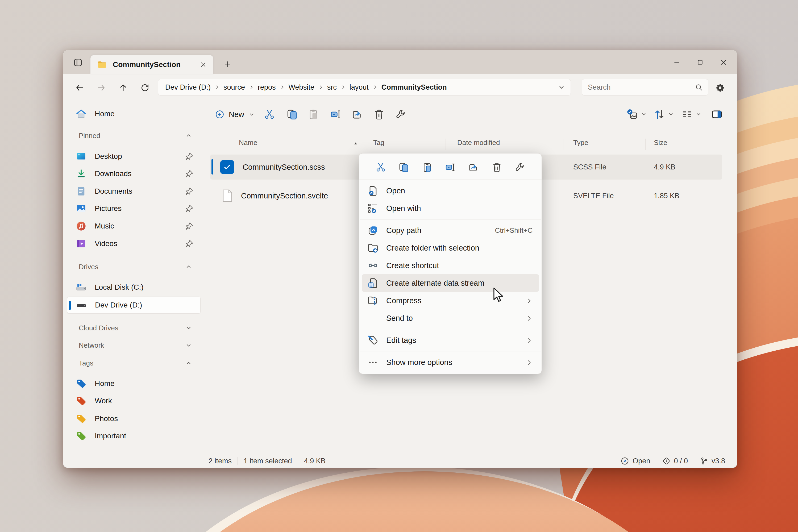  Describe the element at coordinates (332, 88) in the screenshot. I see `breadcrumb-item: src` at that location.